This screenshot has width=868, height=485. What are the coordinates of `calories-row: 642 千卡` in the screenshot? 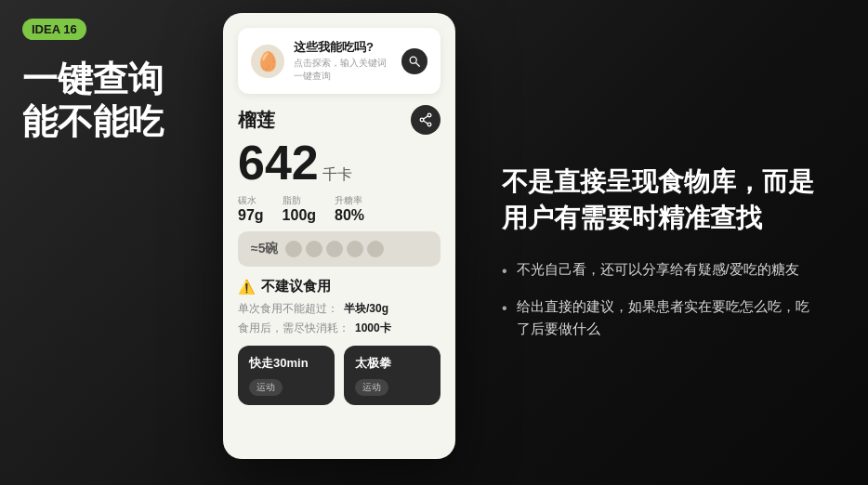 It's located at (339, 163).